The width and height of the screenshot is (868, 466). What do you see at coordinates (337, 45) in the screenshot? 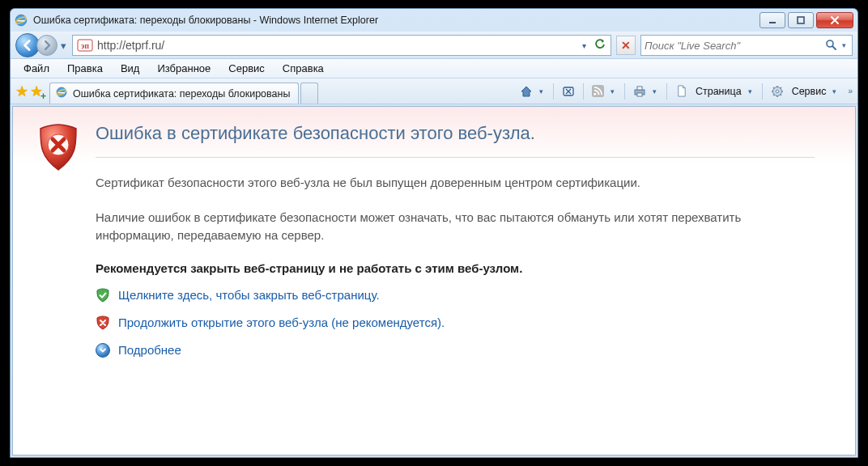
I see `address-input` at bounding box center [337, 45].